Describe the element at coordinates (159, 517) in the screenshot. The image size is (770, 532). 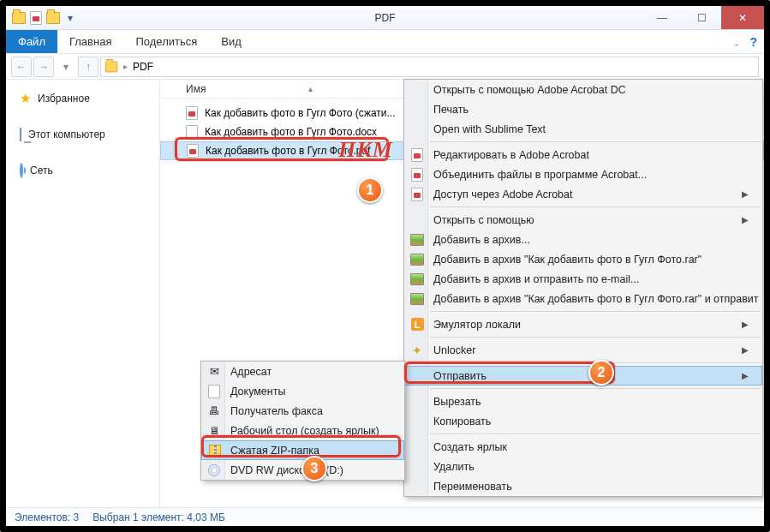
I see `status-selection: Выбран 1 элемент: 4,03 МБ` at that location.